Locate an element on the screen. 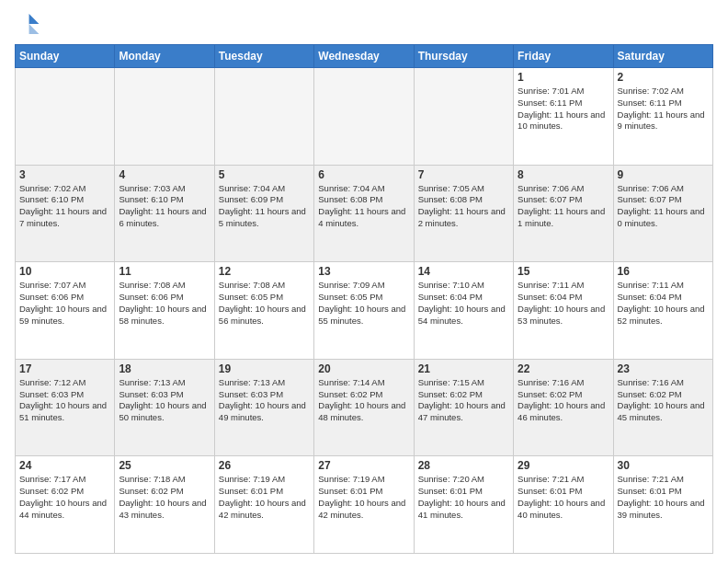 The image size is (728, 563). calendar-cell: 7Sunrise: 7:05 AMSunset: 6:08 PMDaylight… is located at coordinates (463, 213).